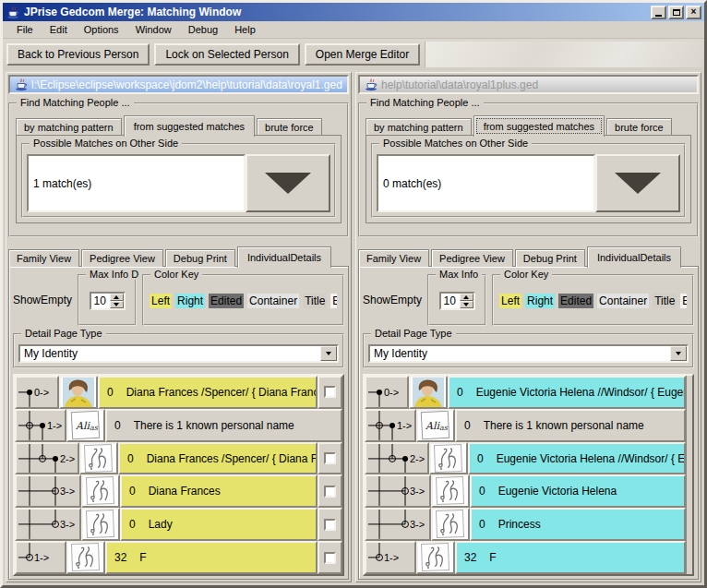 This screenshot has height=588, width=707. I want to click on row-text-cell: 0 Princess, so click(578, 524).